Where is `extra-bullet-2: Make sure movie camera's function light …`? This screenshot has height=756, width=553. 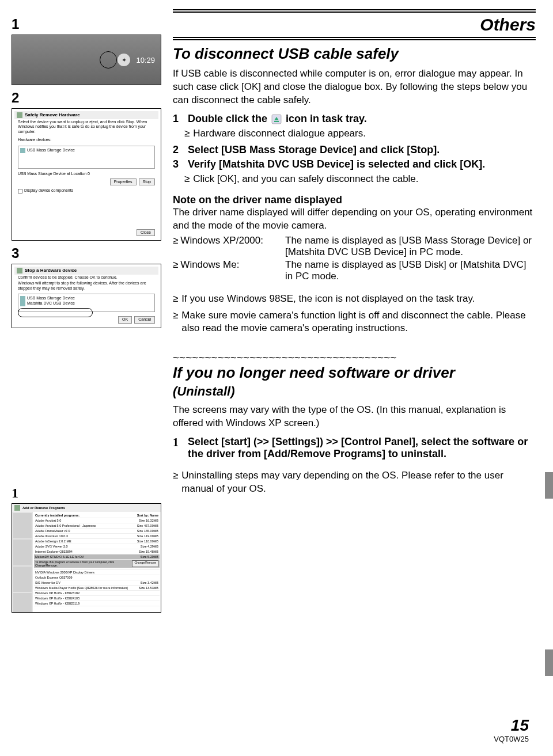
extra-bullet-2: Make sure movie camera's function light … is located at coordinates (358, 322).